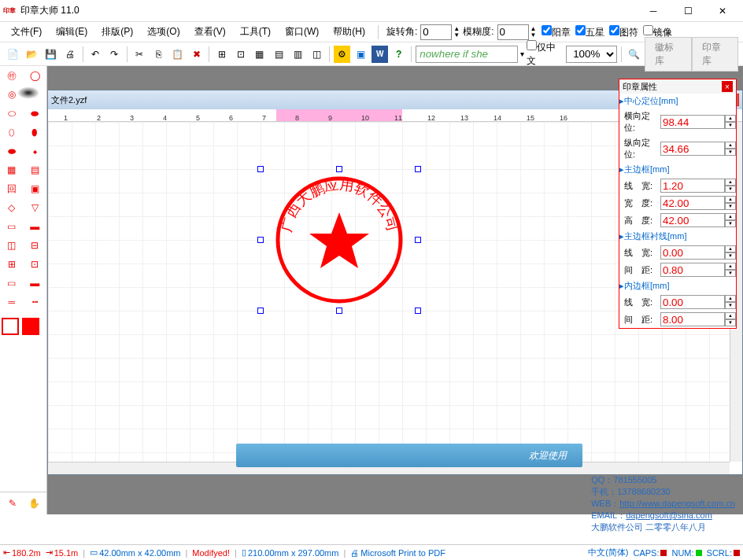  Describe the element at coordinates (72, 31) in the screenshot. I see `menu-edit: 编辑(E)` at that location.